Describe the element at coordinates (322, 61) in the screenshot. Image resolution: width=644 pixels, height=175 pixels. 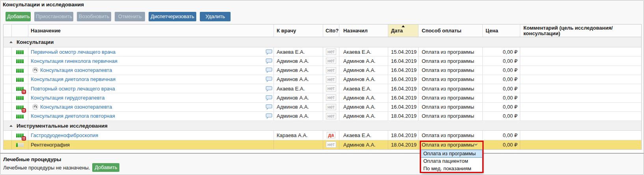
I see `table-row: Консультация гинеколога первичная Админо…` at that location.